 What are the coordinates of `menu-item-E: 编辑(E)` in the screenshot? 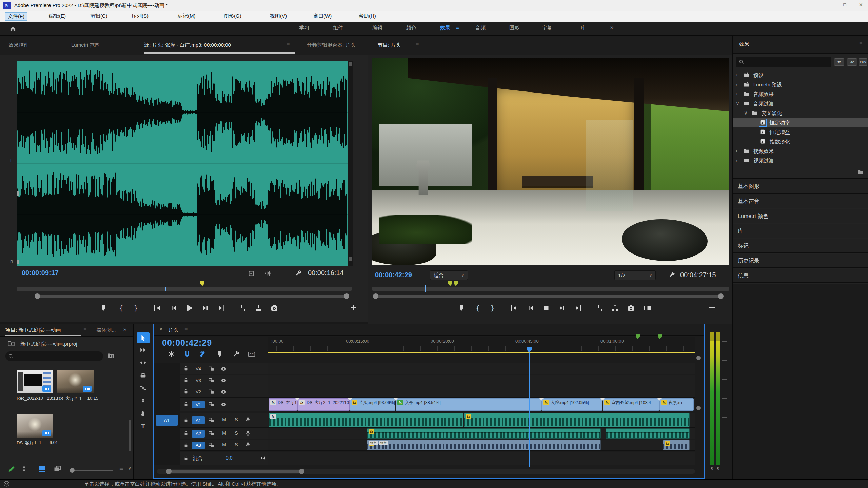 It's located at (57, 16).